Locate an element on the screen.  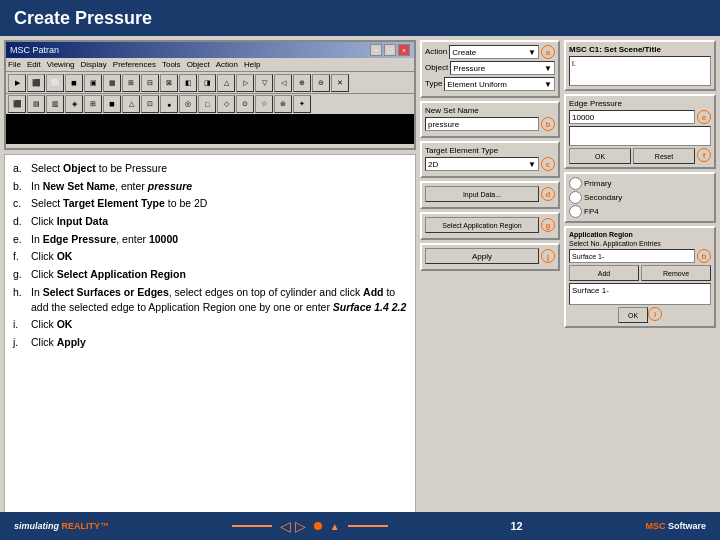
edge-pressure-input is located at coordinates (632, 117).